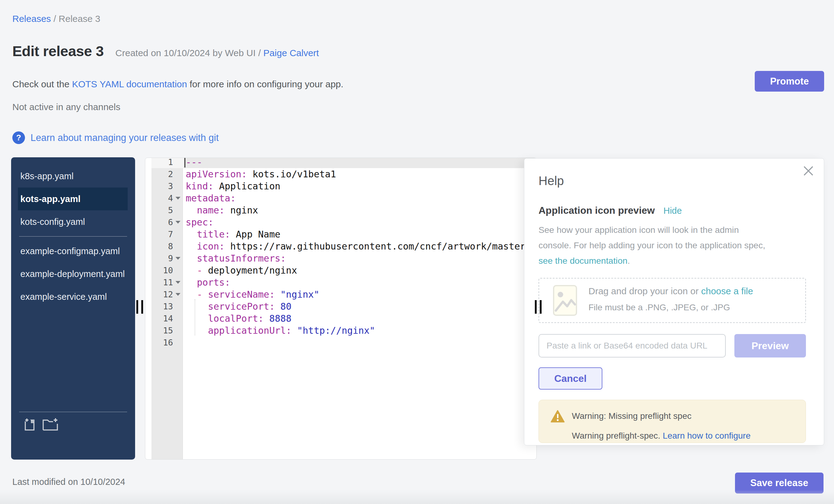 The height and width of the screenshot is (504, 834). Describe the element at coordinates (19, 138) in the screenshot. I see `question-mark-icon: ?` at that location.